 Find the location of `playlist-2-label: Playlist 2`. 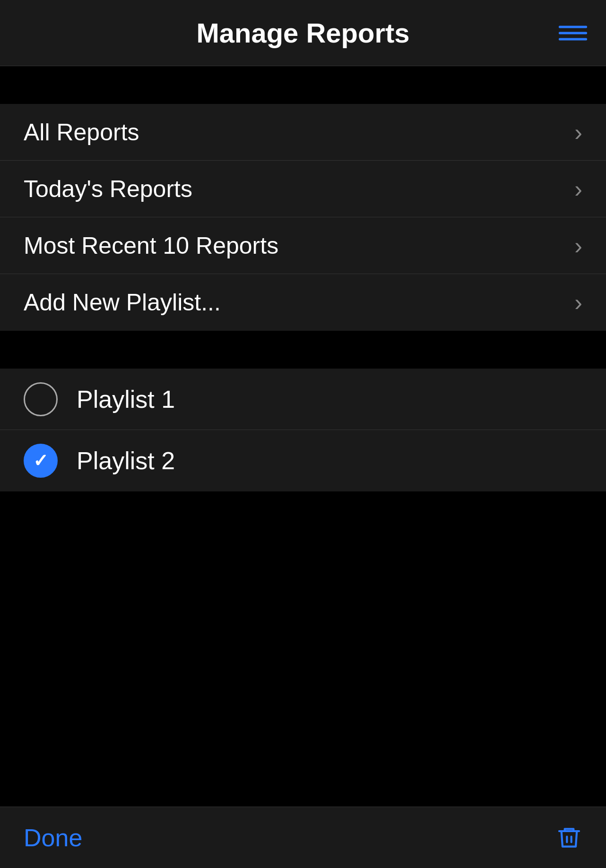

playlist-2-label: Playlist 2 is located at coordinates (126, 461).